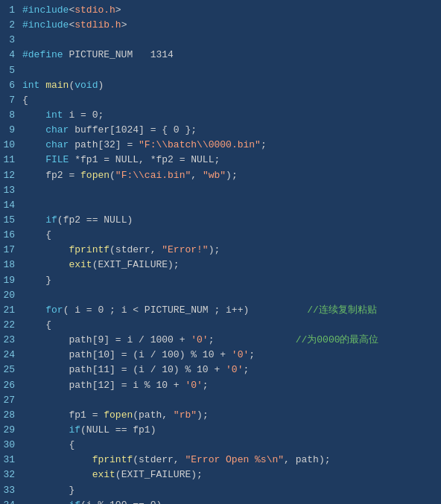 This screenshot has width=441, height=504. What do you see at coordinates (215, 176) in the screenshot?
I see `token-str: "wb"` at bounding box center [215, 176].